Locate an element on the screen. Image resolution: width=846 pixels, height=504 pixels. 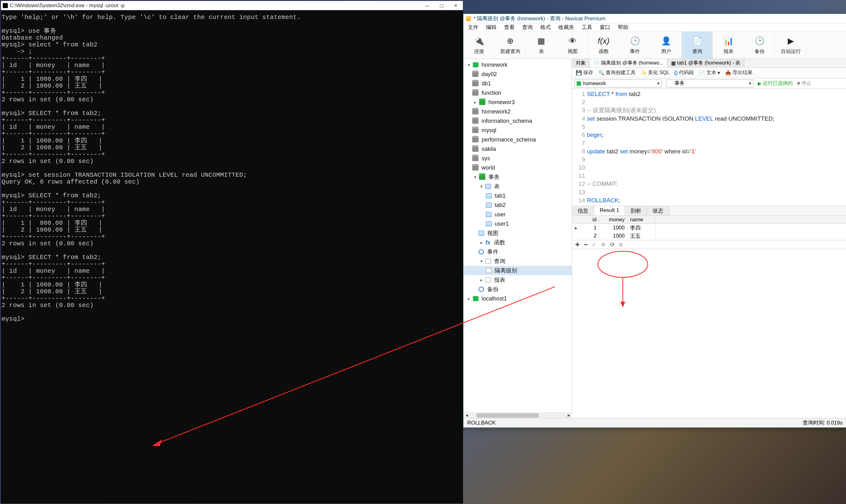
result-grid: id money name ▸ 1 1000 李四 2 1000 王五 is located at coordinates (709, 228).